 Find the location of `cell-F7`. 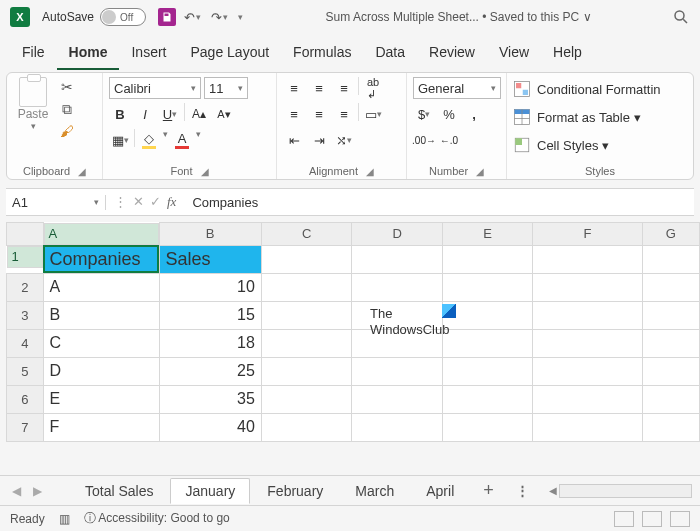

cell-F7 is located at coordinates (588, 427).